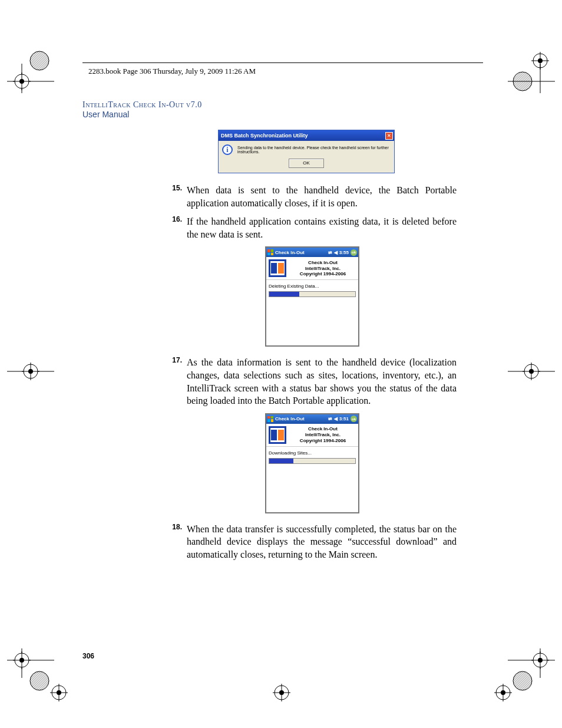 The height and width of the screenshot is (728, 562). Describe the element at coordinates (322, 381) in the screenshot. I see `step-text: As the data information is sent to the h…` at that location.